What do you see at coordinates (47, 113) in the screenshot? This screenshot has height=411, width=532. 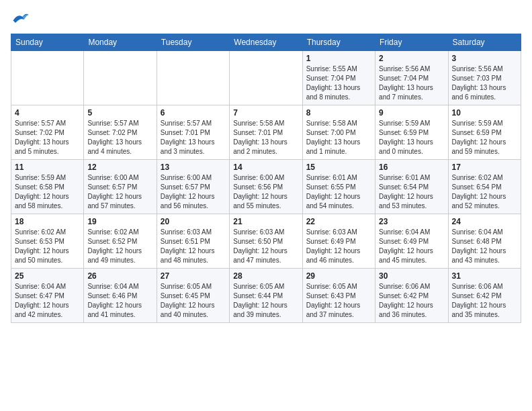 I see `day-number: 4` at bounding box center [47, 113].